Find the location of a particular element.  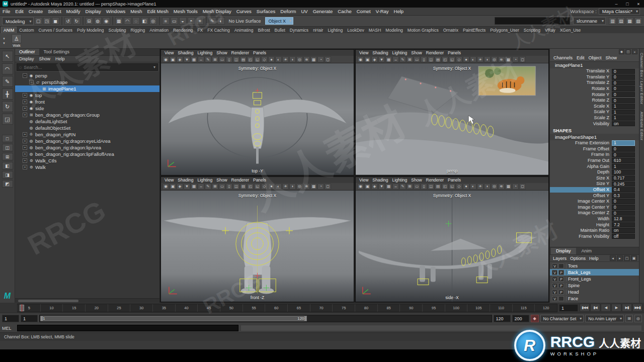

shaded-icon: ● is located at coordinates (466, 59).